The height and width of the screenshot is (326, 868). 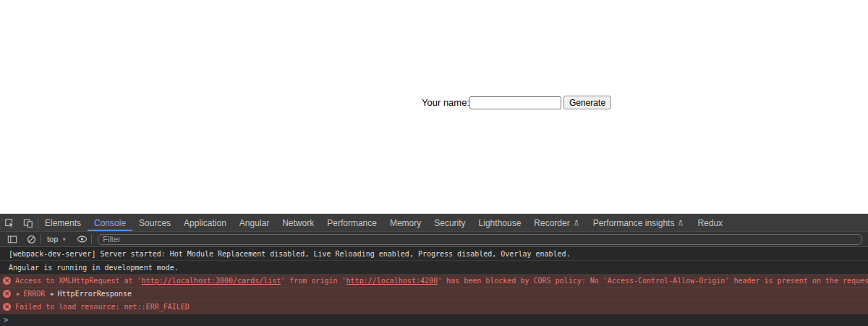 I want to click on error-url-link: http://localhost:4200, so click(x=392, y=281).